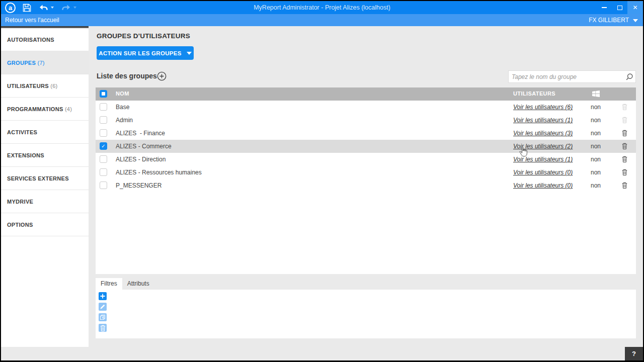 The height and width of the screenshot is (362, 644). What do you see at coordinates (322, 8) in the screenshot?
I see `title-bar: a MyReport Administrator - Projet Alizes…` at bounding box center [322, 8].